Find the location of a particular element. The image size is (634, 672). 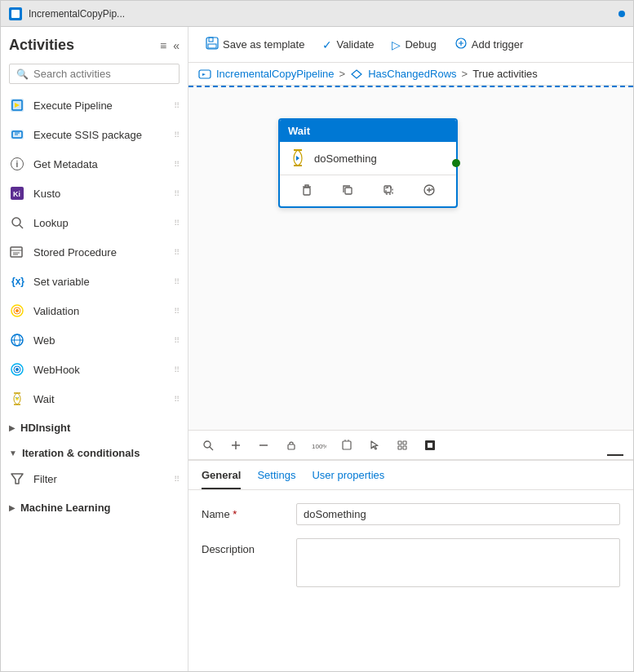

canvas-lock-button is located at coordinates (291, 445).